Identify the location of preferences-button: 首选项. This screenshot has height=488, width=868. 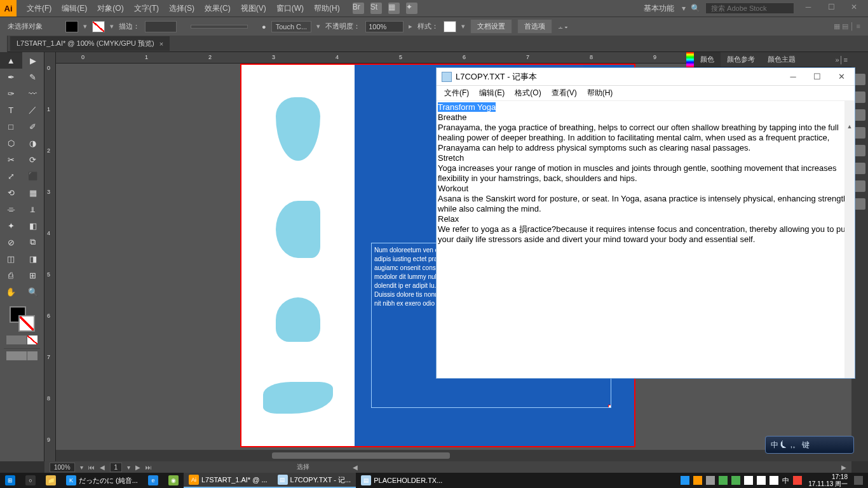
(535, 27).